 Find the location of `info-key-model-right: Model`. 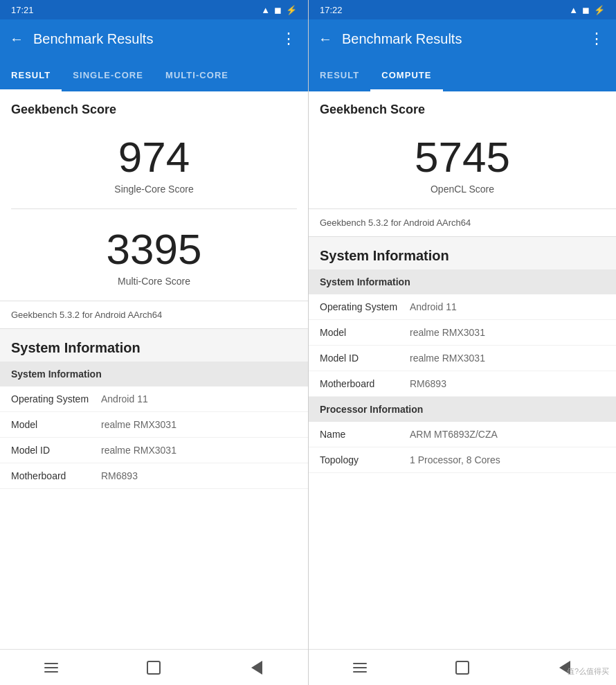

info-key-model-right: Model is located at coordinates (365, 332).